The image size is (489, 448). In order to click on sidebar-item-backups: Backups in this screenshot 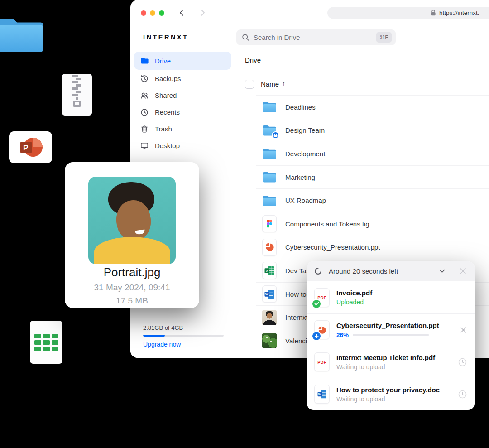, I will do `click(183, 79)`.